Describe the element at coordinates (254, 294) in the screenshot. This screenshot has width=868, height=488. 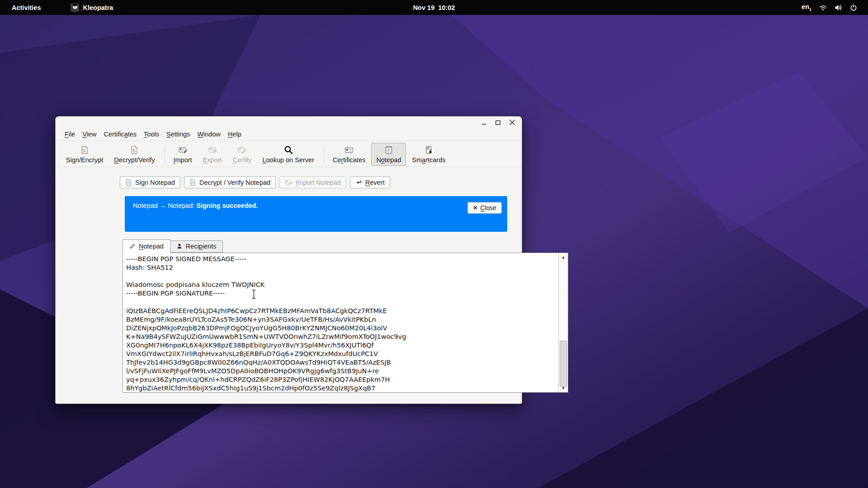
I see `text-cursor-pointer` at that location.